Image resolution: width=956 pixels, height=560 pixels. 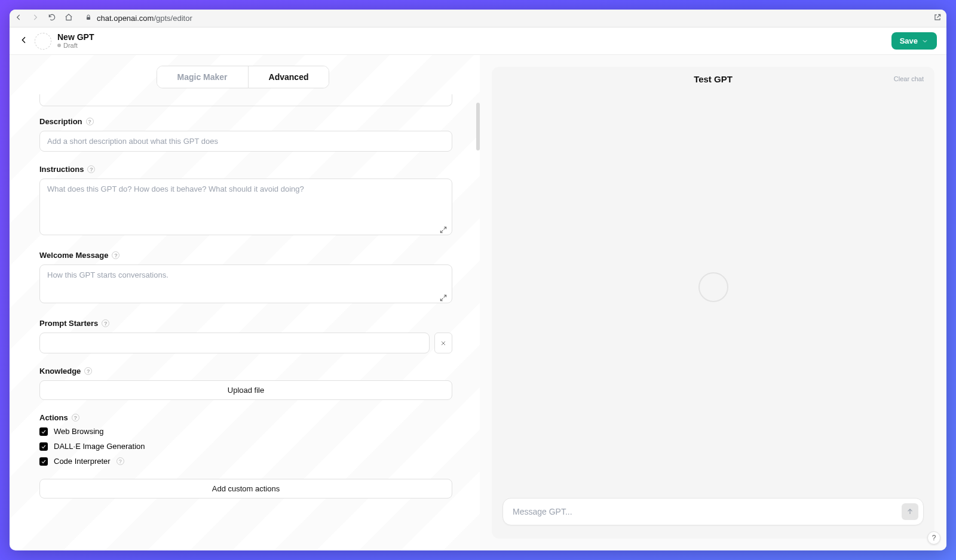 I want to click on action-label: Code Interpreter, so click(x=82, y=461).